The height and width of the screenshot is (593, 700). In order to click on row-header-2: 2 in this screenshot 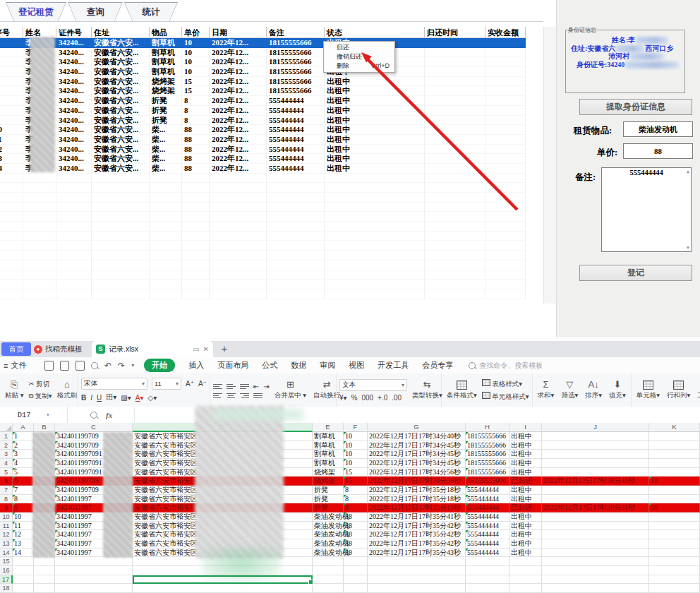, I will do `click(6, 446)`.